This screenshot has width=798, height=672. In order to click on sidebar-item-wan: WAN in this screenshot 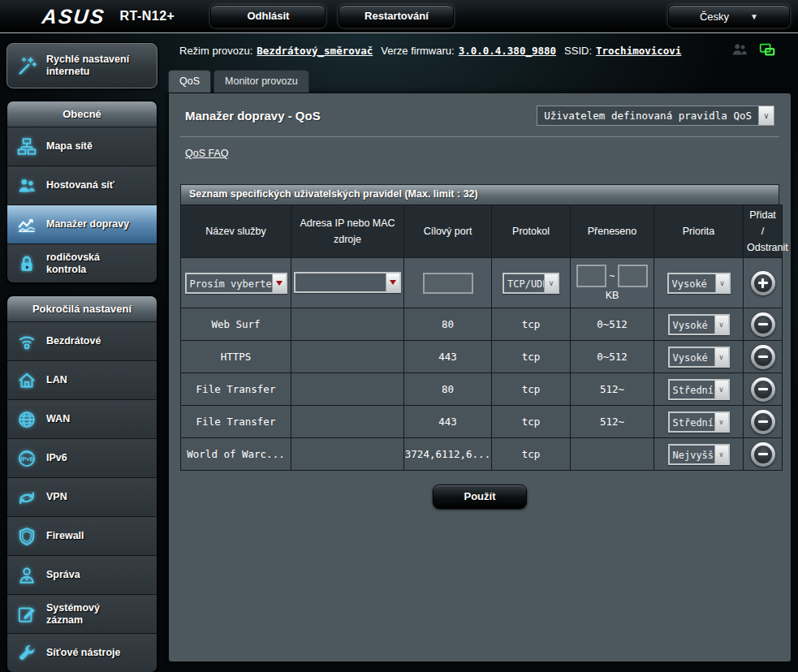, I will do `click(82, 419)`.